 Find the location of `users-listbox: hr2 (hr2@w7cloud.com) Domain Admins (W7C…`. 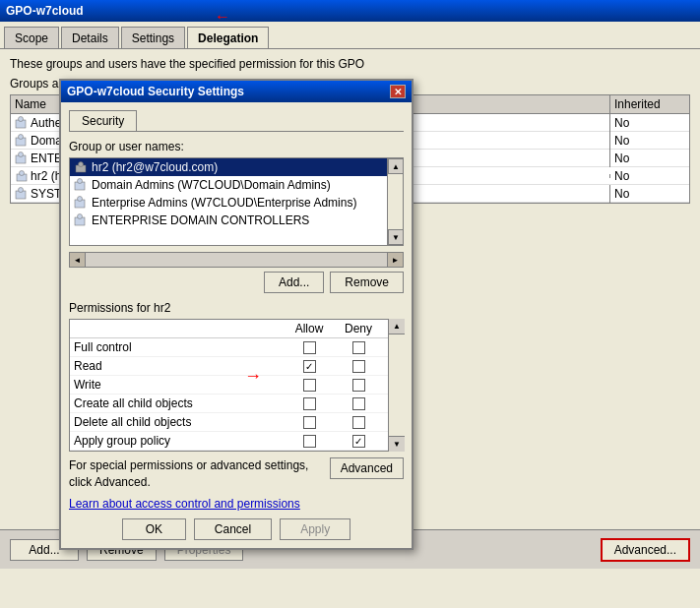

users-listbox: hr2 (hr2@w7cloud.com) Domain Admins (W7C… is located at coordinates (236, 202).